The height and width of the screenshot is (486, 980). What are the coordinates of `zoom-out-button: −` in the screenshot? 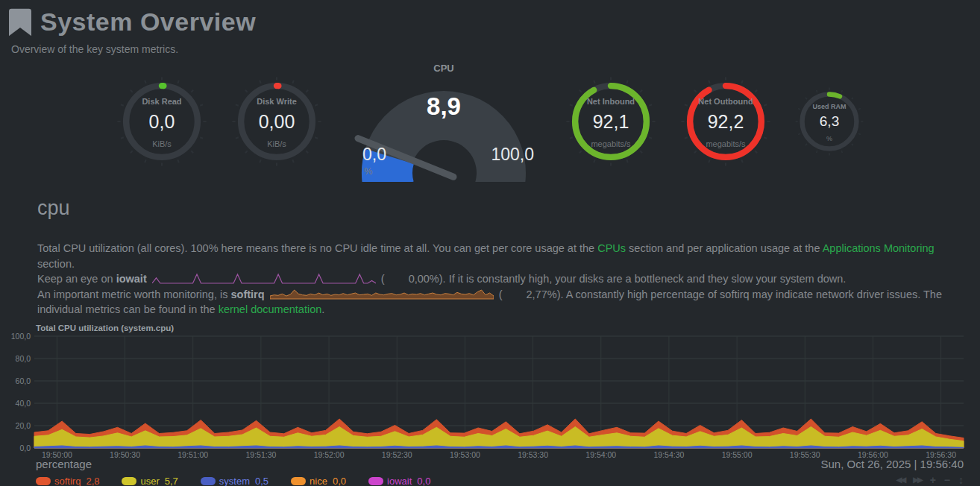 It's located at (947, 480).